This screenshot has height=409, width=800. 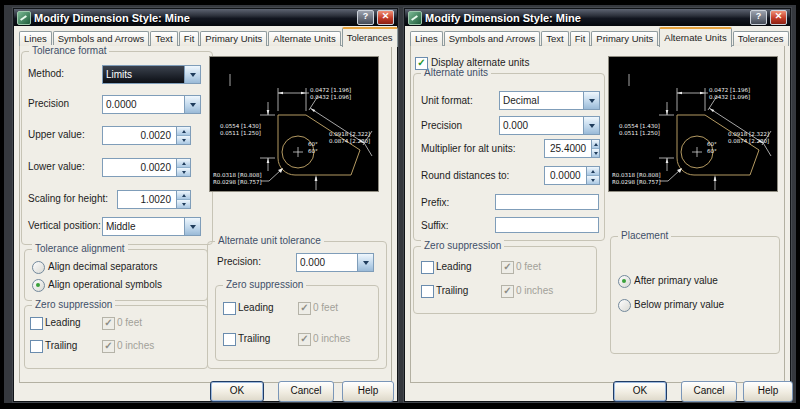 What do you see at coordinates (304, 308) in the screenshot?
I see `alt-zero-feet-checkbox` at bounding box center [304, 308].